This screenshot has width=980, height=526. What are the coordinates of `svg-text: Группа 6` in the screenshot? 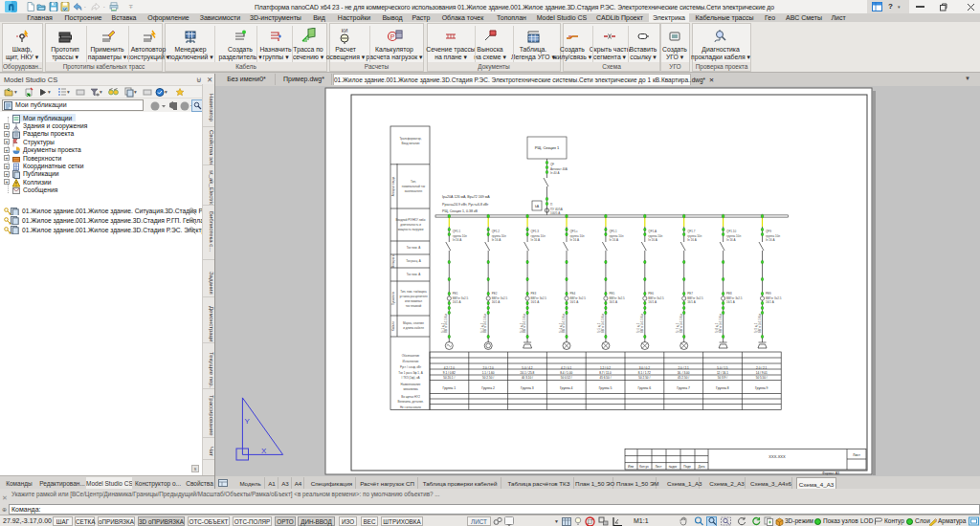 It's located at (645, 388).